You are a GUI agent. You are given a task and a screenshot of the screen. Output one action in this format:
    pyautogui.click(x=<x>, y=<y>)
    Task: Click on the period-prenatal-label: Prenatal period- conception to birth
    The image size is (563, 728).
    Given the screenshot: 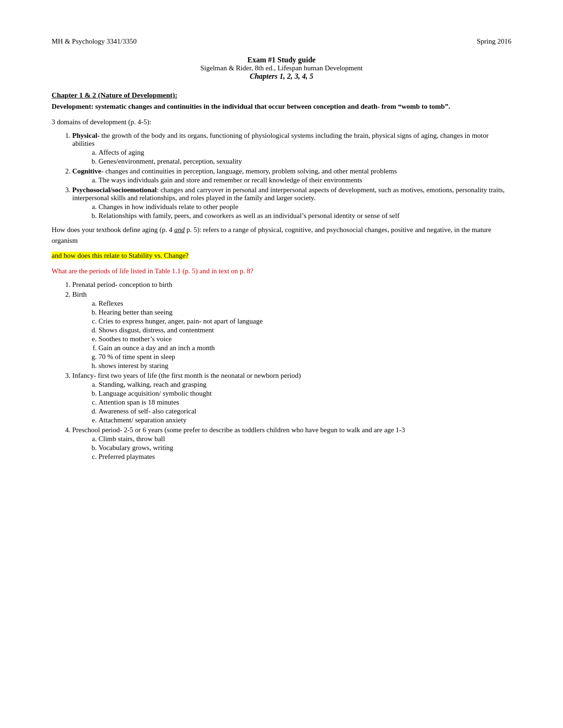 What is the action you would take?
    pyautogui.click(x=122, y=285)
    